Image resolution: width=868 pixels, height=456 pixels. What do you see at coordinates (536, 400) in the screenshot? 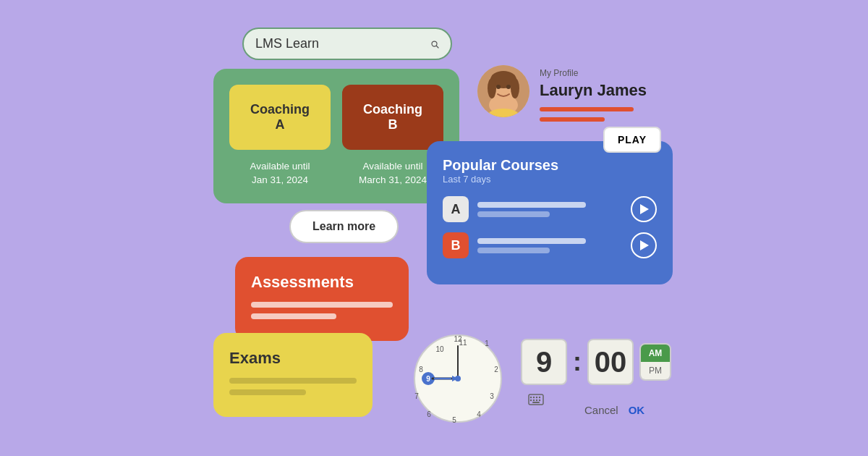
I see `keyboard-icon` at bounding box center [536, 400].